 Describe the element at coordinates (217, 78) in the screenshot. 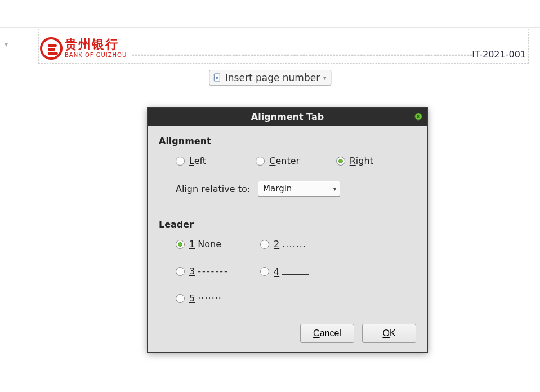

I see `page-number-icon: #` at that location.